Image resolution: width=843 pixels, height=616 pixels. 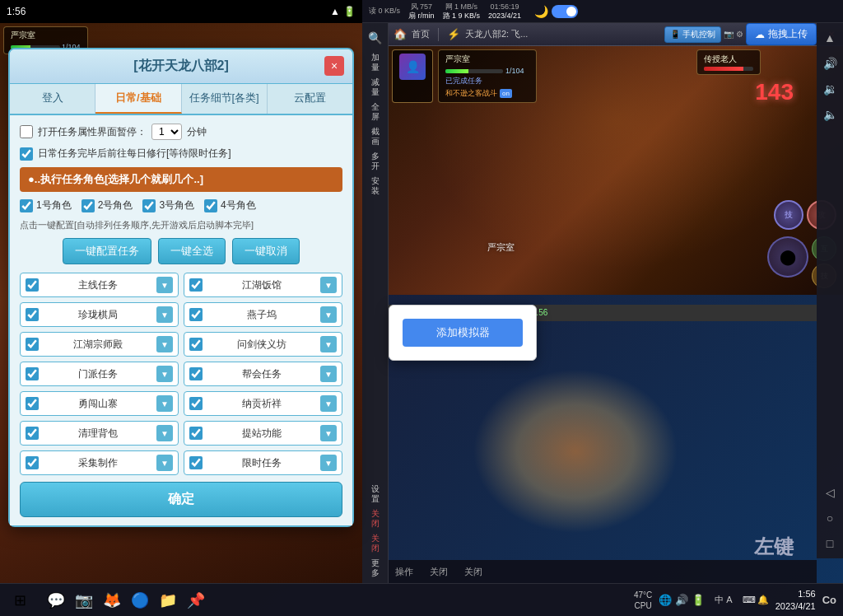 I want to click on start-button: ⊞, so click(x=20, y=600).